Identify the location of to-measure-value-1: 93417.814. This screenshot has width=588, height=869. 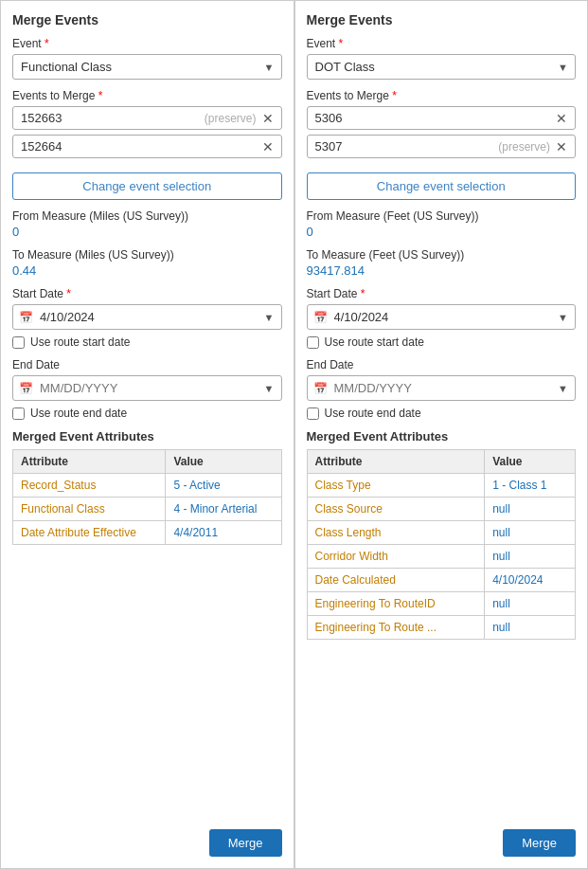
(441, 271).